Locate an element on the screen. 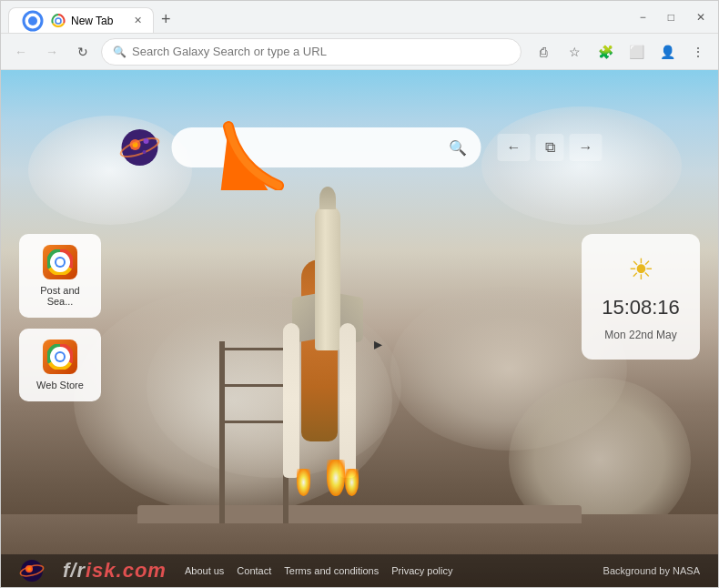  address-input is located at coordinates (320, 51).